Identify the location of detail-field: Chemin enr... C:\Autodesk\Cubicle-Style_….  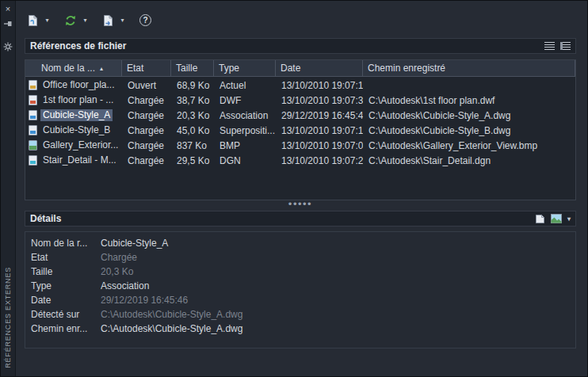
(300, 329).